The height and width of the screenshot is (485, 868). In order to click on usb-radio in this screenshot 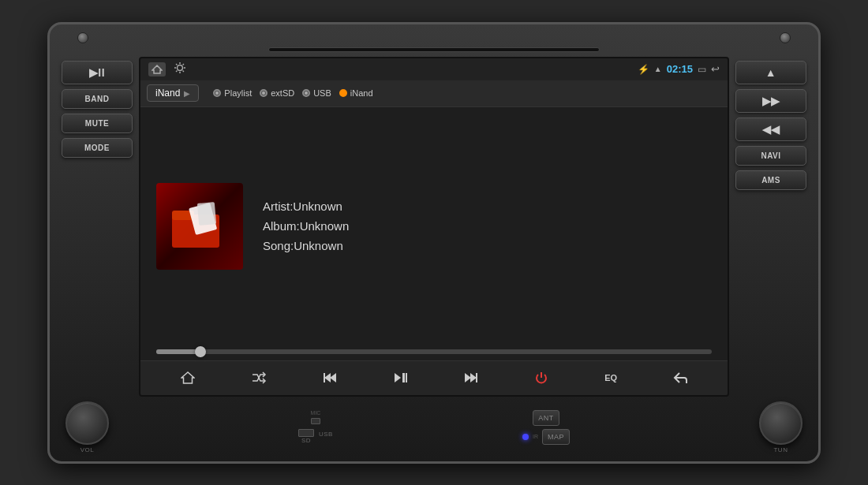, I will do `click(306, 93)`.